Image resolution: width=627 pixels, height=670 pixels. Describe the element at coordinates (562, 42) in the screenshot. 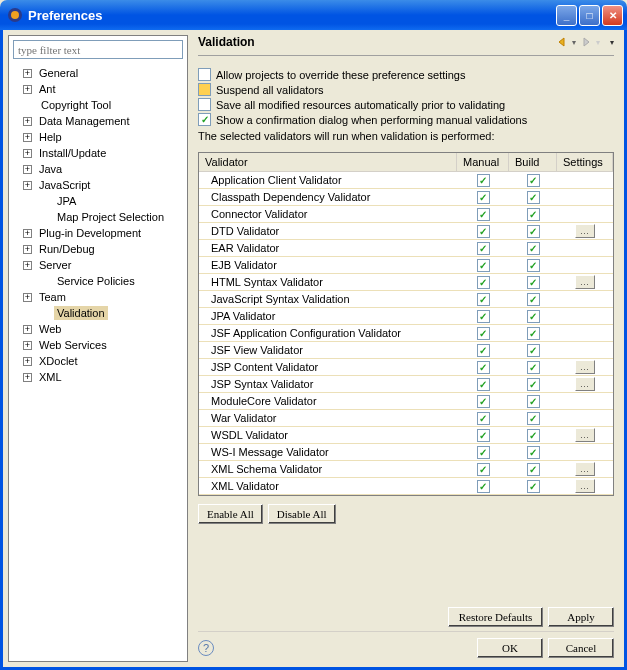

I see `back-icon` at that location.